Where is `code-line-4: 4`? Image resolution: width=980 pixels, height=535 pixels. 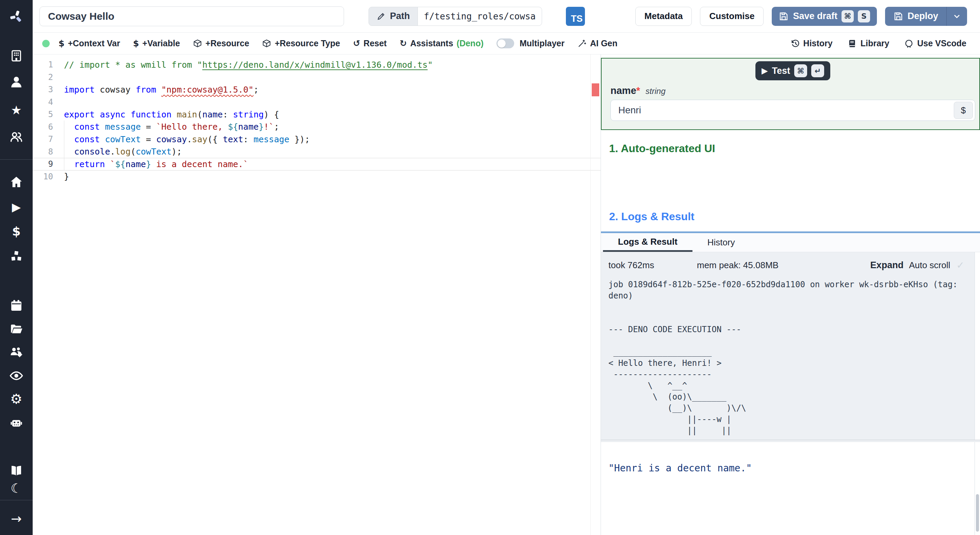 code-line-4: 4 is located at coordinates (317, 102).